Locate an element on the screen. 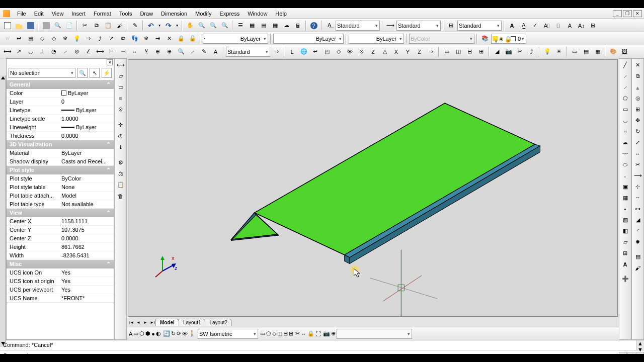 The height and width of the screenshot is (362, 644). tab-prev-button: ◄ is located at coordinates (138, 322).